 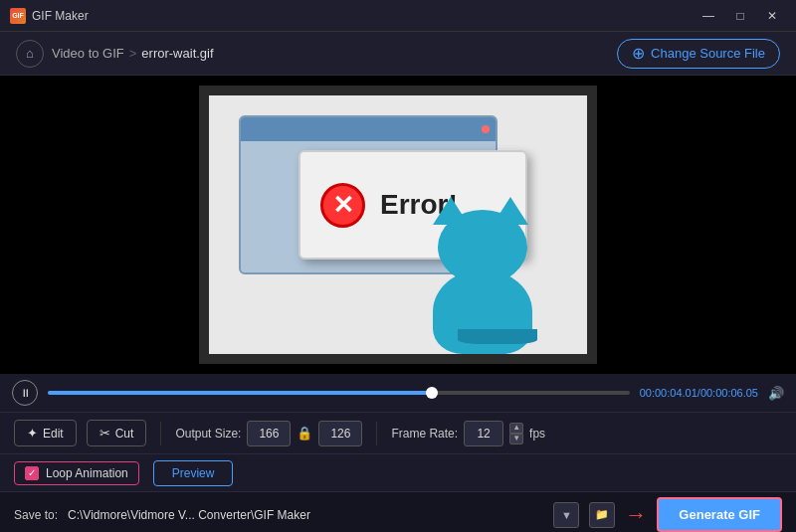 I want to click on minimize-button: —, so click(x=708, y=16).